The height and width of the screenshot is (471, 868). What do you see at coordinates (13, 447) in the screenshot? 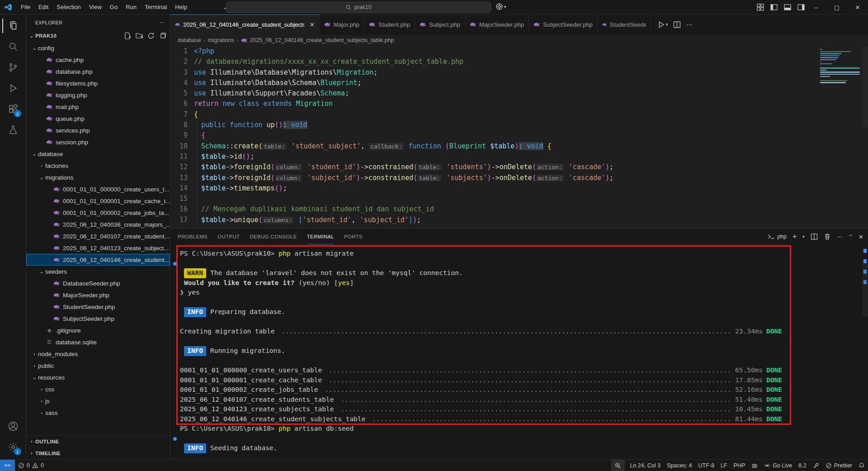
I see `settings-gear-icon: 1` at bounding box center [13, 447].